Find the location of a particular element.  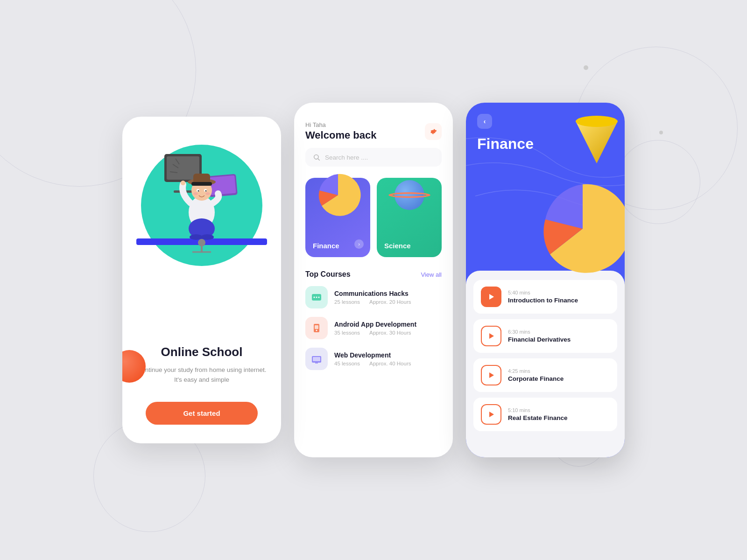

course-lessons-communications: 25 lessons is located at coordinates (347, 302).